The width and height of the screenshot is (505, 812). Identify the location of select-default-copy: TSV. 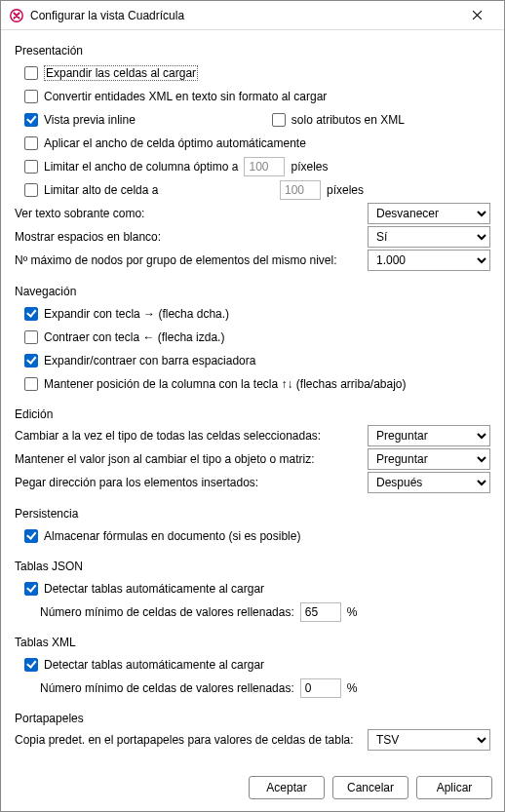
(429, 740).